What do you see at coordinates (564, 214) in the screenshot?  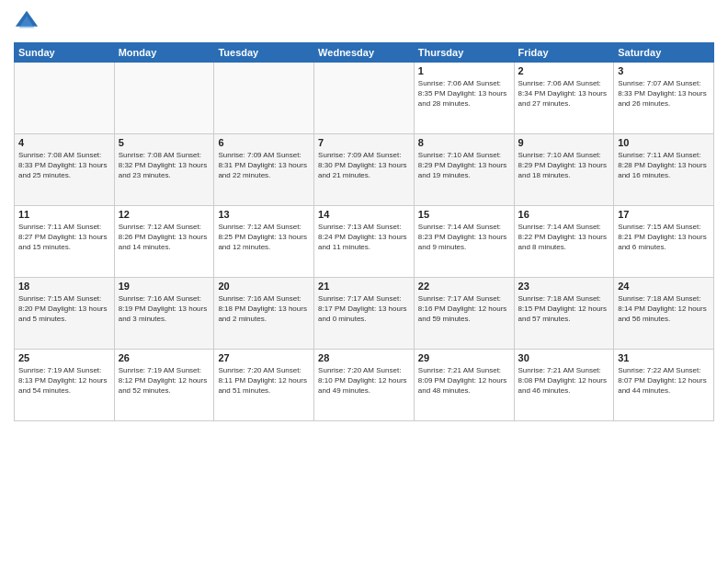 I see `day-number: 16` at bounding box center [564, 214].